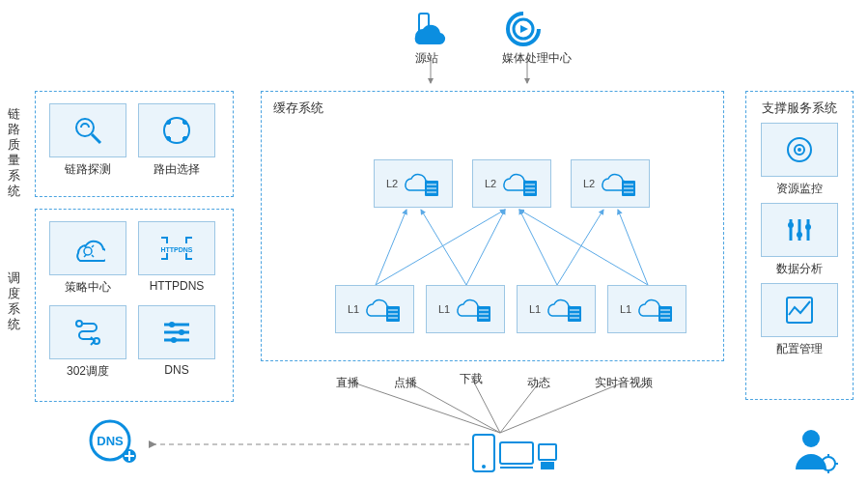 The height and width of the screenshot is (483, 868). What do you see at coordinates (88, 332) in the screenshot?
I see `redirect302-icon` at bounding box center [88, 332].